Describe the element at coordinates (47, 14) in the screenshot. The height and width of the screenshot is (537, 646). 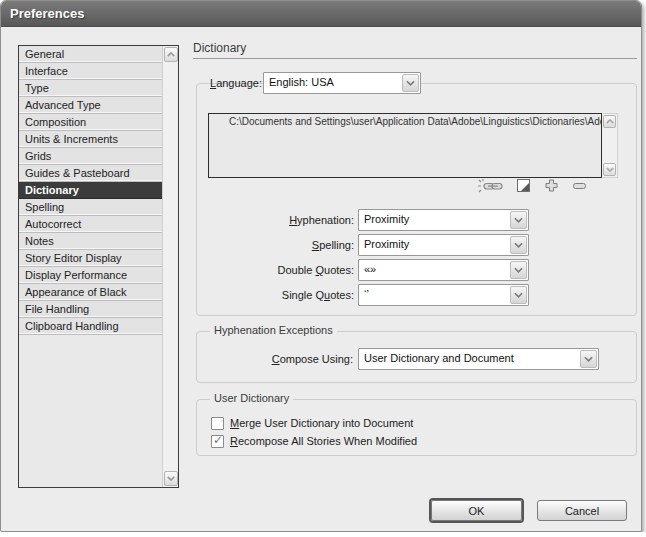
I see `window-title: Preferences` at that location.